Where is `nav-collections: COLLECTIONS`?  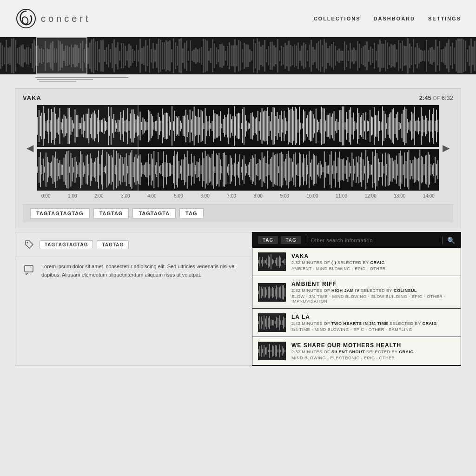 nav-collections: COLLECTIONS is located at coordinates (337, 19).